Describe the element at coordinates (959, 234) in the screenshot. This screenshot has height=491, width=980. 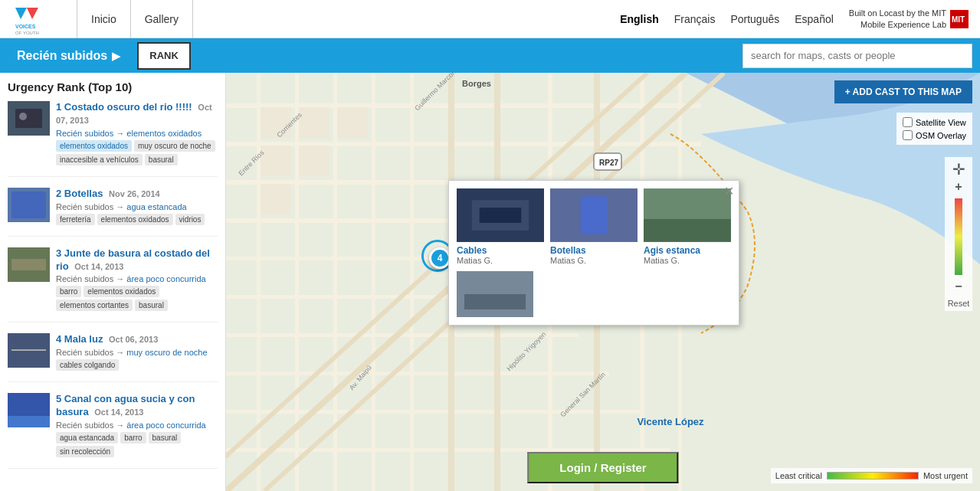
I see `map-nav: ✛ + − Reset` at that location.